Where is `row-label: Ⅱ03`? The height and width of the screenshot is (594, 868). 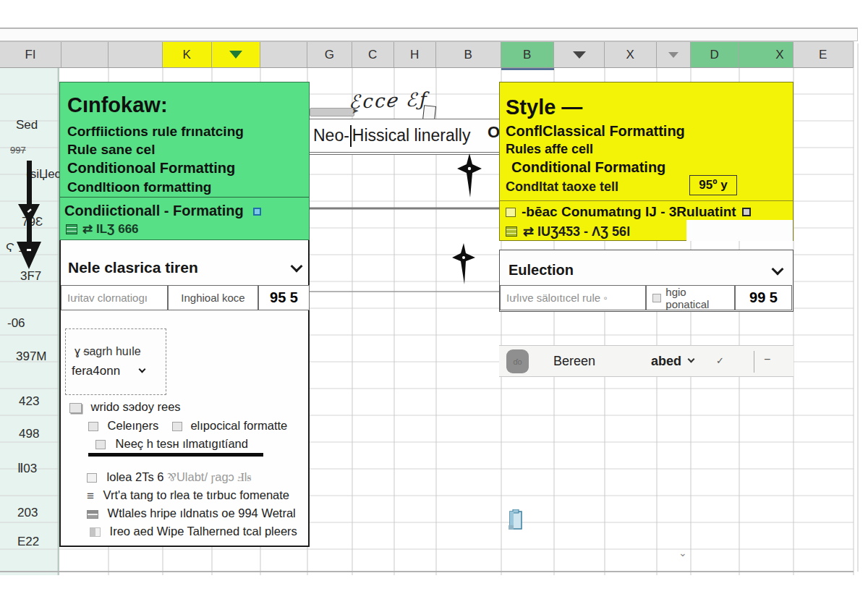
row-label: Ⅱ03 is located at coordinates (27, 469).